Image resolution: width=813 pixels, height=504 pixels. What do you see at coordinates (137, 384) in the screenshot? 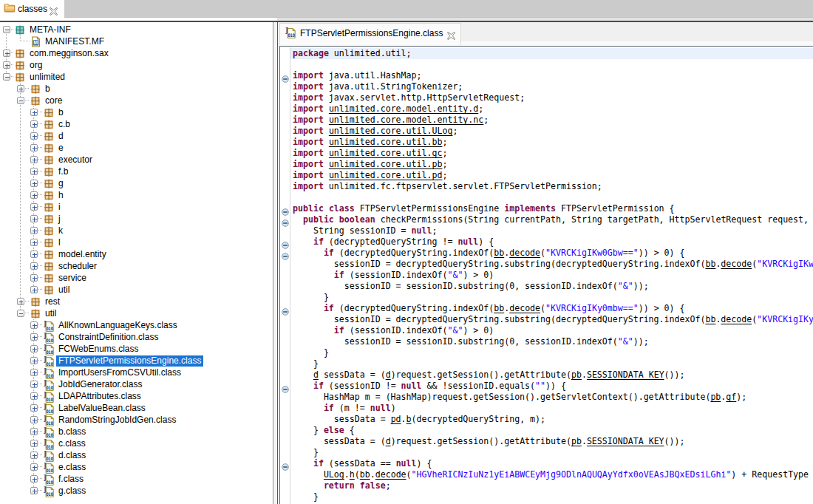
I see `tree-item-jobidgenerator-class: J010JobIdGenerator.class` at bounding box center [137, 384].